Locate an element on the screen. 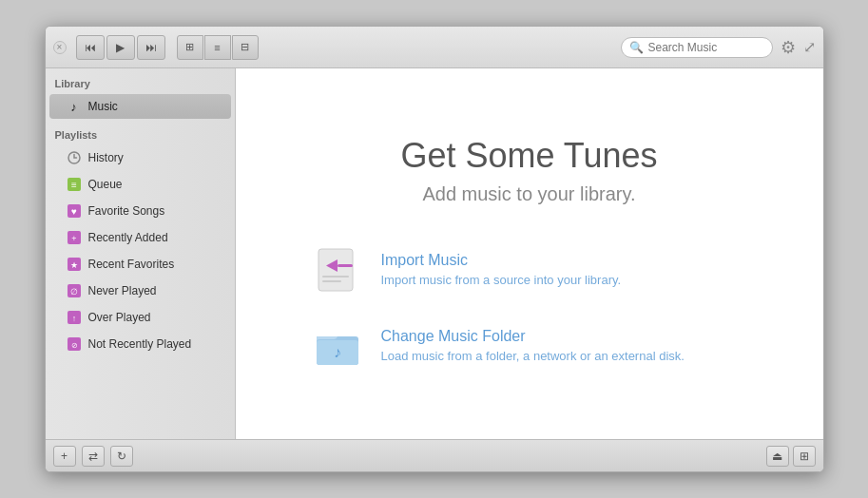 This screenshot has width=868, height=498. main-heading: Get Some Tunes is located at coordinates (529, 156).